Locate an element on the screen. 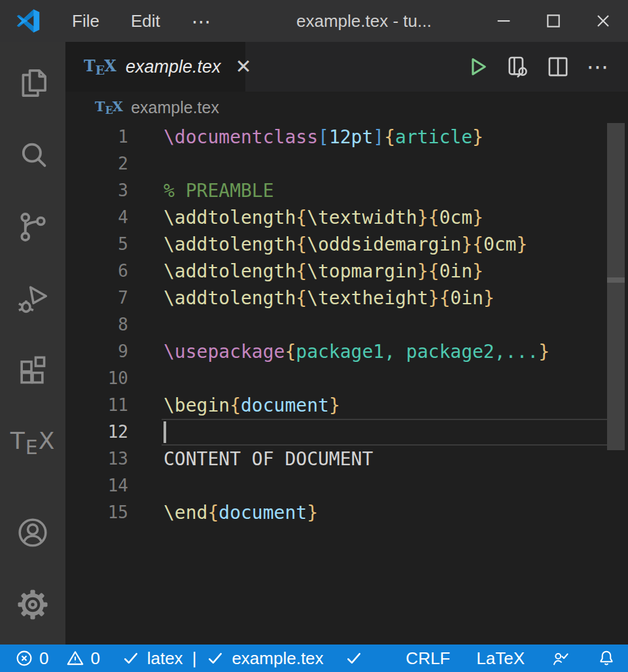  tab-example-tex: TEX example.tex ✕ is located at coordinates (156, 67).